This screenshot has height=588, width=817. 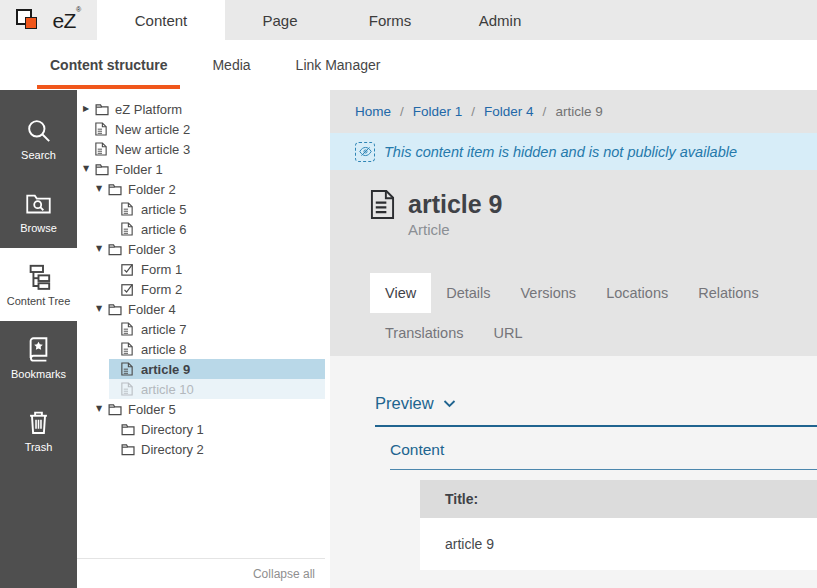 I want to click on tree-item-label: Folder 3, so click(x=152, y=250).